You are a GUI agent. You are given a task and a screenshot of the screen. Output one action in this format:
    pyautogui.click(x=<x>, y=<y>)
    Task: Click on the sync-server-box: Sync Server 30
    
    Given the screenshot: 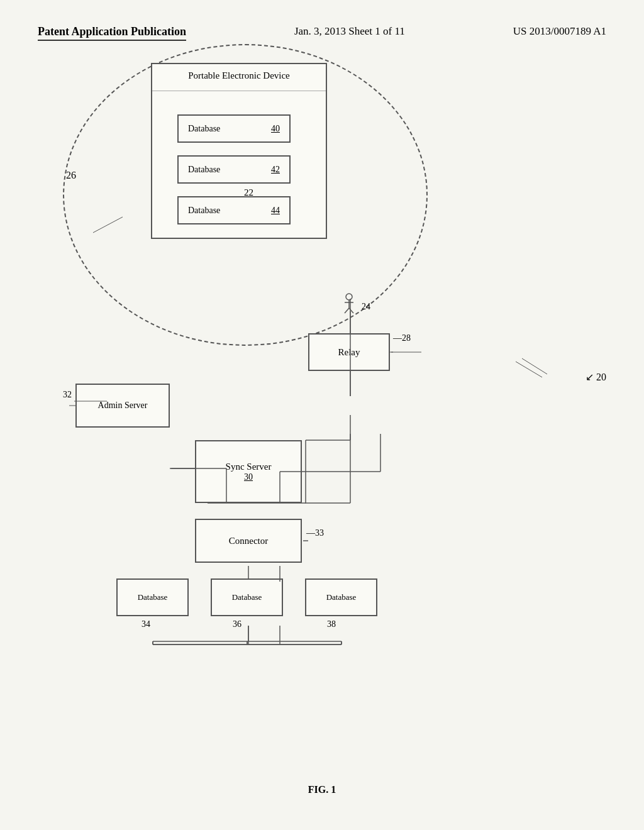 What is the action you would take?
    pyautogui.click(x=248, y=472)
    